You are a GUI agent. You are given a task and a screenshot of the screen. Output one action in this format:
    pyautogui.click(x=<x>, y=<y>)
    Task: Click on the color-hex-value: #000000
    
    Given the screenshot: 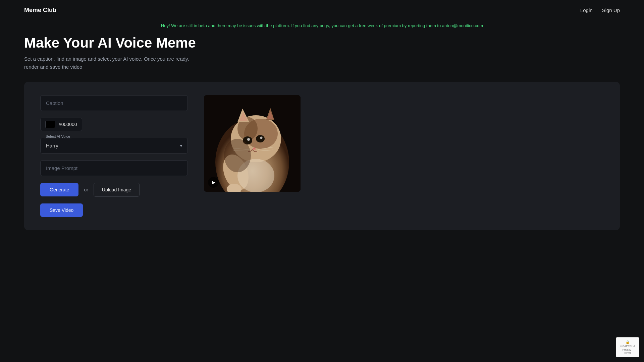 What is the action you would take?
    pyautogui.click(x=68, y=124)
    